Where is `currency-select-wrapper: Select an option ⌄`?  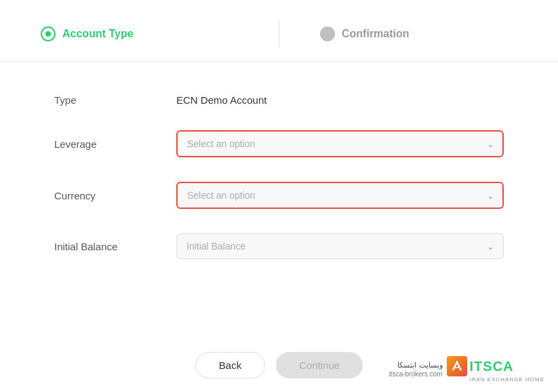 currency-select-wrapper: Select an option ⌄ is located at coordinates (340, 195).